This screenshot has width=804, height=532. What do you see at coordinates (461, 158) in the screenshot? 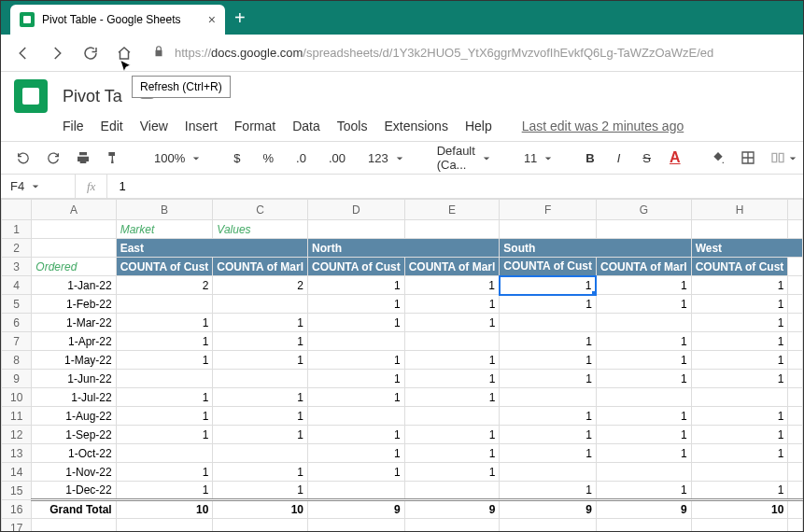
I see `font-dropdown: Default (Ca...` at bounding box center [461, 158].